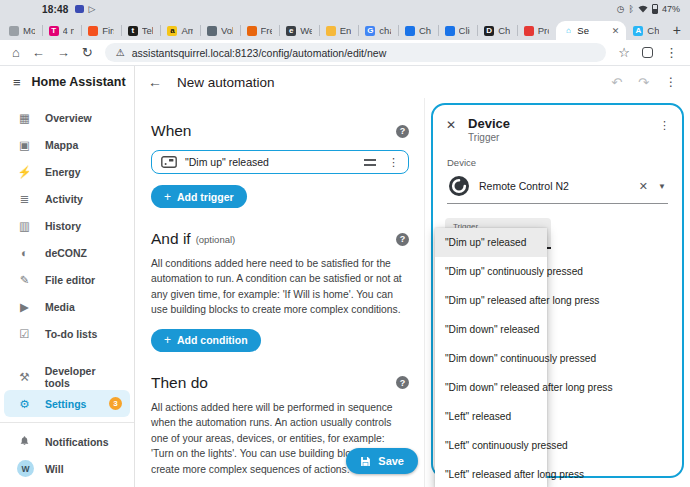  Describe the element at coordinates (67, 404) in the screenshot. I see `sidebar-item: ⚙ Settings 3` at that location.